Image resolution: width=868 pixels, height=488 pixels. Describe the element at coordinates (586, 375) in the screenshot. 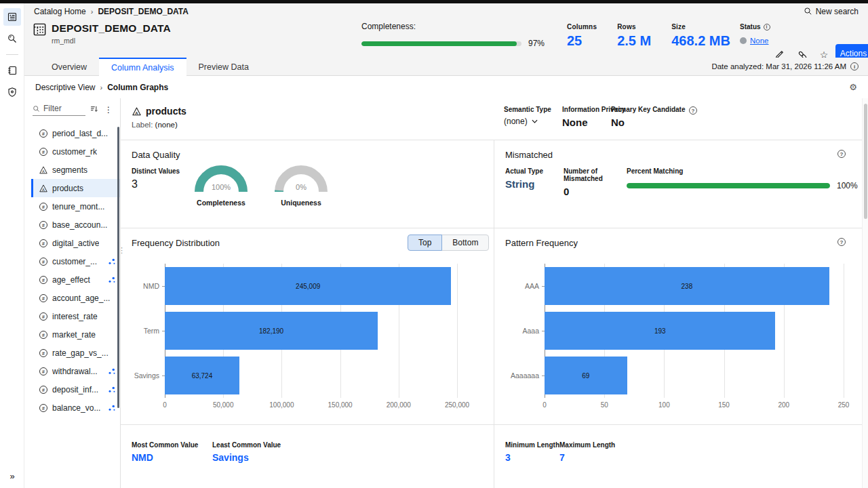

I see `chart-bar-aaaaaaa: 69` at that location.